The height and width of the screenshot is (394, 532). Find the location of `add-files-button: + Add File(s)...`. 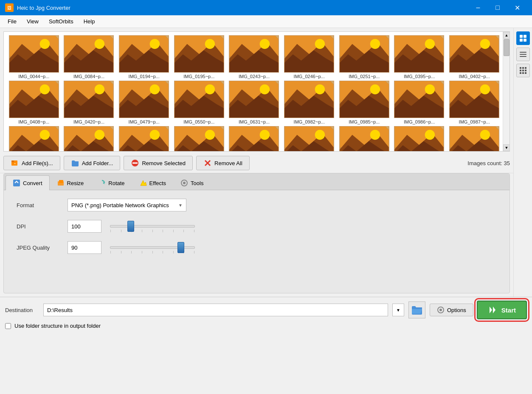

add-files-button: + Add File(s)... is located at coordinates (32, 163).